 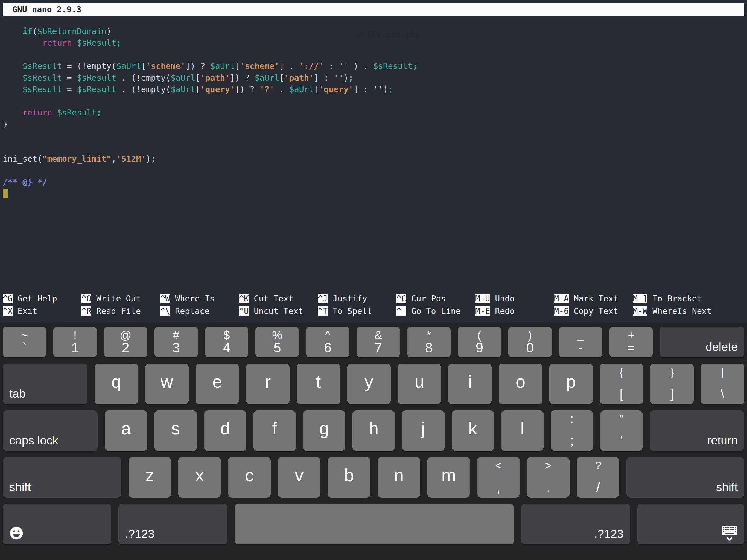 What do you see at coordinates (374, 431) in the screenshot?
I see `key-h: h` at bounding box center [374, 431].